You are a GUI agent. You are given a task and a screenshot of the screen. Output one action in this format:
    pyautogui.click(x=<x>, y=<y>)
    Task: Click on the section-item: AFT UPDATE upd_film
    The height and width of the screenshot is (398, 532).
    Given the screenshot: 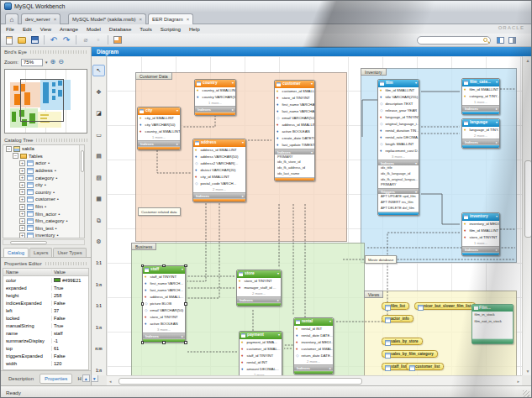 What is the action you would take?
    pyautogui.click(x=398, y=196)
    